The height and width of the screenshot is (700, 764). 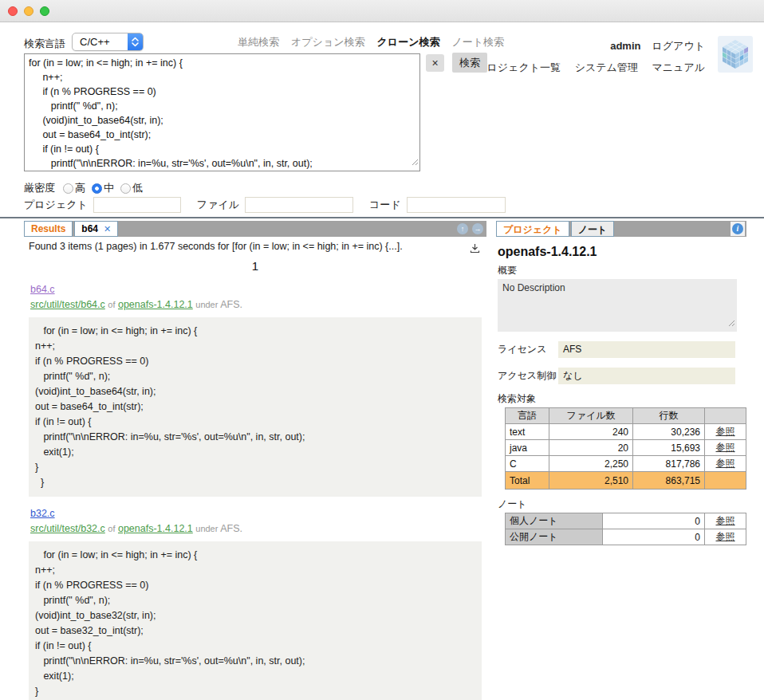 I want to click on tab-note: ノート, so click(x=593, y=229).